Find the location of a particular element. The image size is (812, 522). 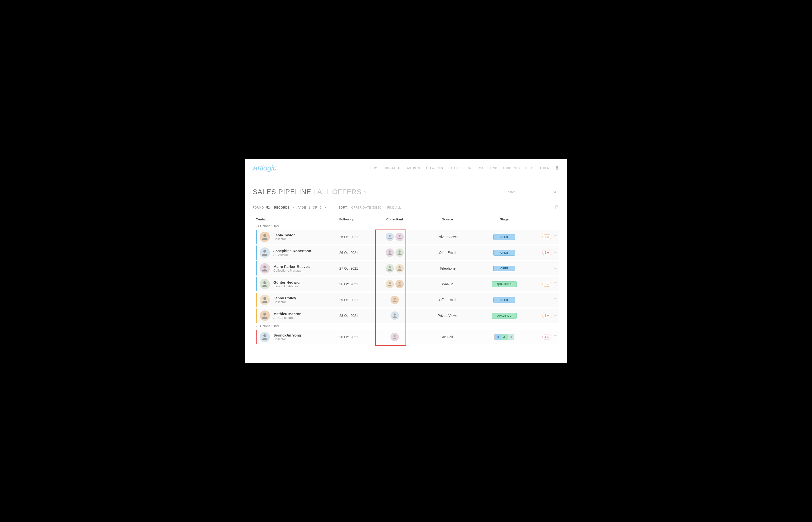

nav-artists: ARTISTS is located at coordinates (414, 168).